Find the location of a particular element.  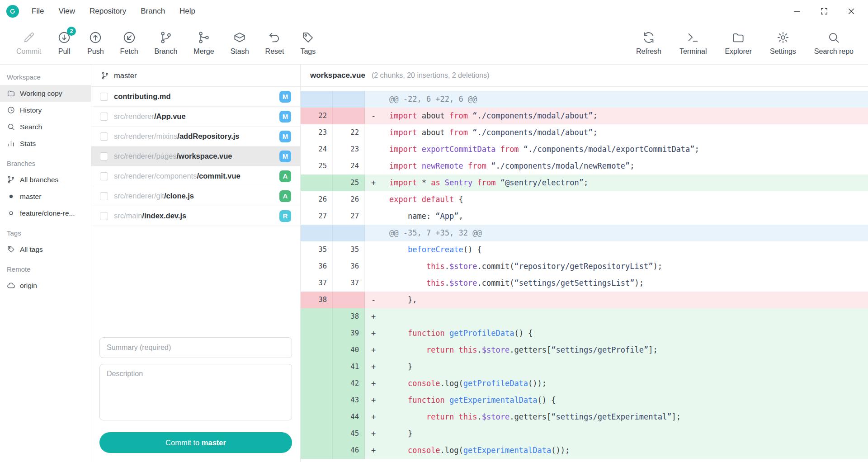

merge-icon is located at coordinates (204, 38).